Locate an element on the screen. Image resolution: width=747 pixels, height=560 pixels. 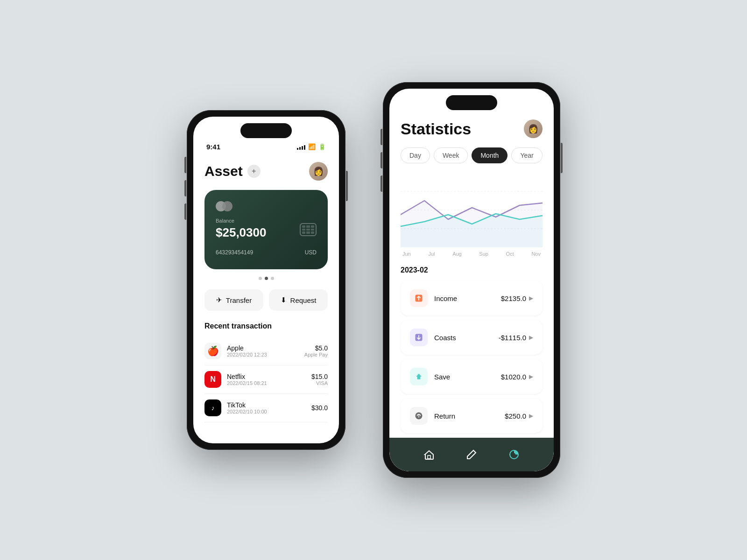
stats-item-left: Income is located at coordinates (433, 298).